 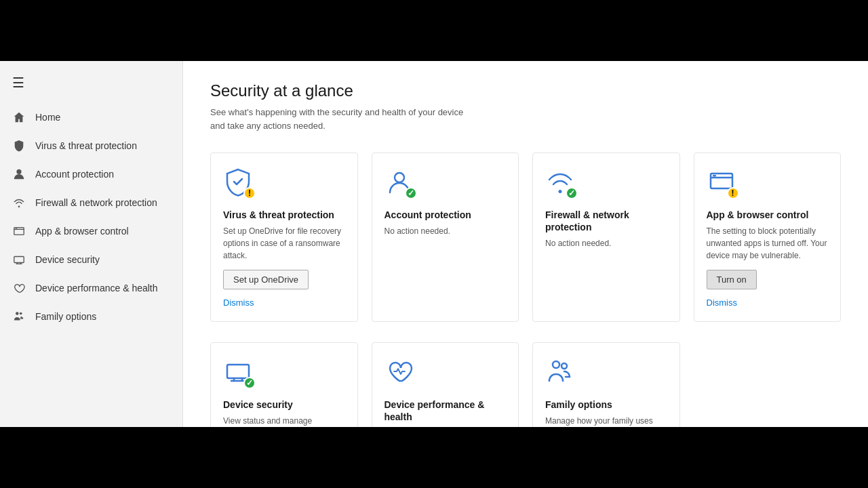 I want to click on browser-card-desc: The setting to block potentially unwante…, so click(x=768, y=243).